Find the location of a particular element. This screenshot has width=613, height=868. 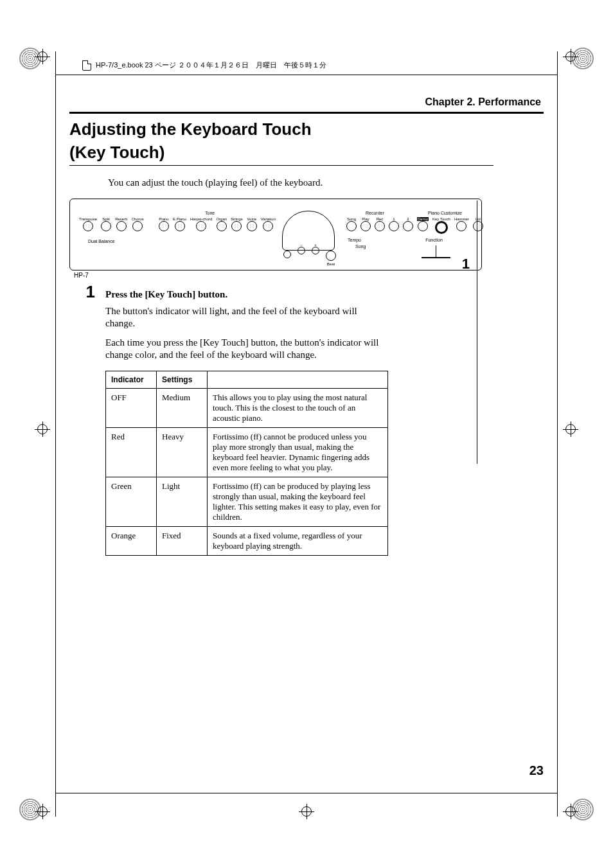

table-row: Red Heavy Fortissimo (ff) cannot be prod… is located at coordinates (247, 452).